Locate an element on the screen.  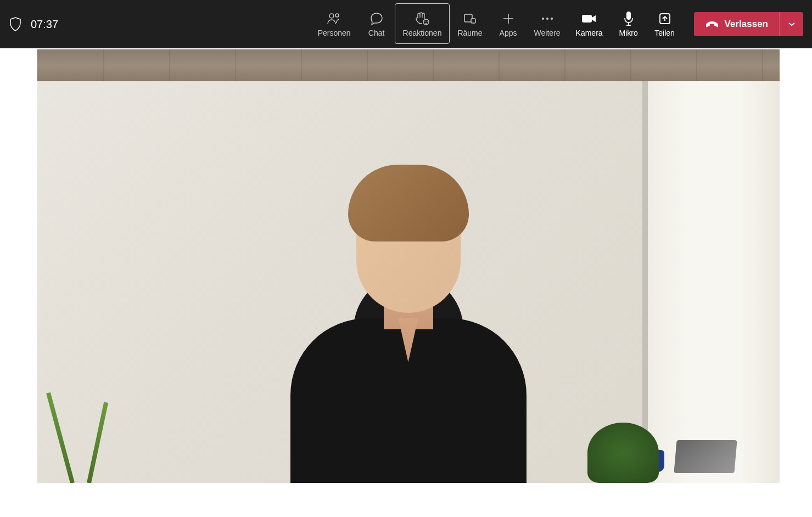
more-icon is located at coordinates (547, 19).